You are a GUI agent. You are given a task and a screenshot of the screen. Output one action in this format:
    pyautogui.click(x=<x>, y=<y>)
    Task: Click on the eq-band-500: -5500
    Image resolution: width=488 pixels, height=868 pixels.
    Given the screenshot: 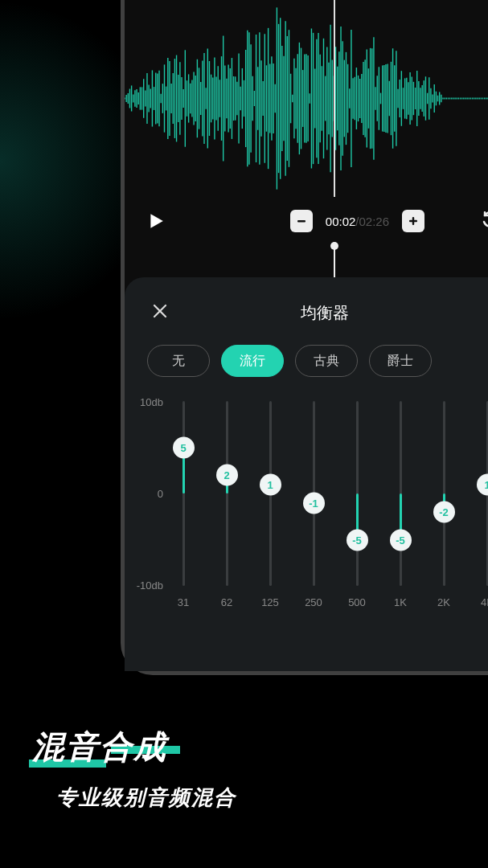 What is the action you would take?
    pyautogui.click(x=357, y=495)
    